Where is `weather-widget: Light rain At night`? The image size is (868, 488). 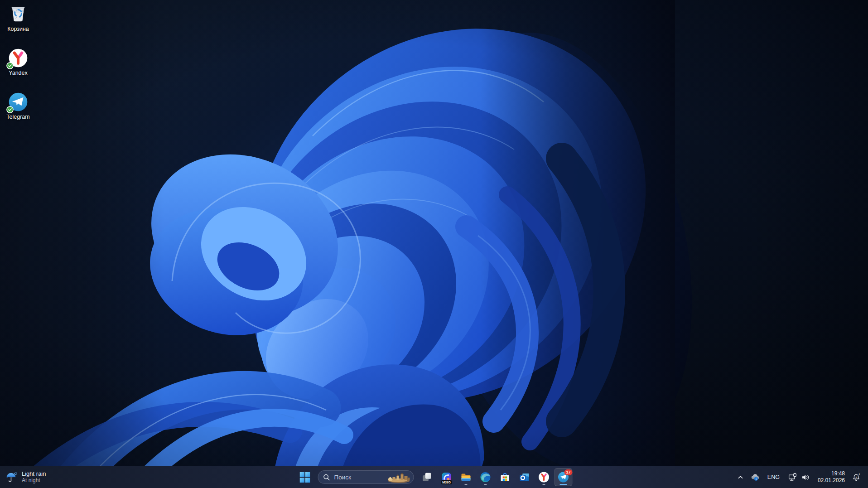 weather-widget: Light rain At night is located at coordinates (26, 477).